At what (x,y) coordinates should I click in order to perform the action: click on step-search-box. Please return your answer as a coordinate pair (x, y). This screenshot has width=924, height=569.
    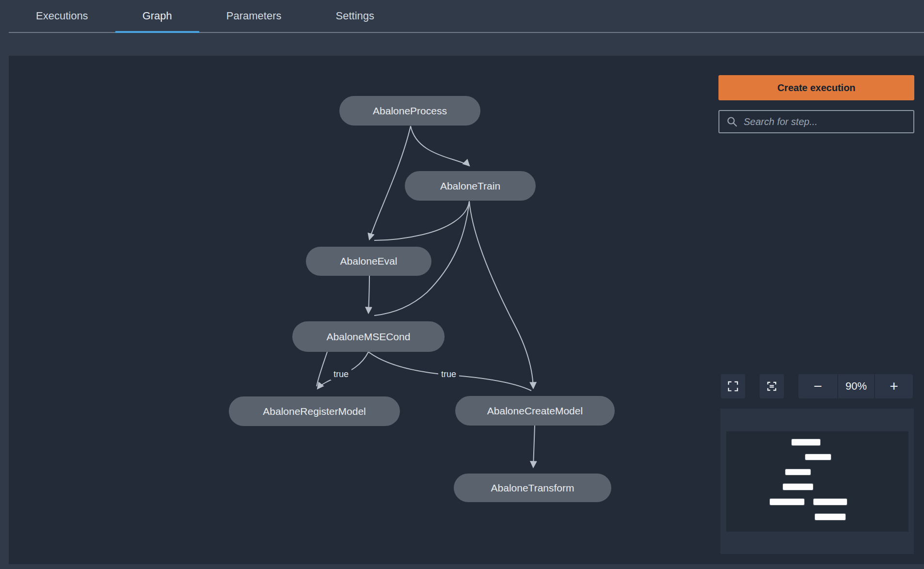
    Looking at the image, I should click on (816, 122).